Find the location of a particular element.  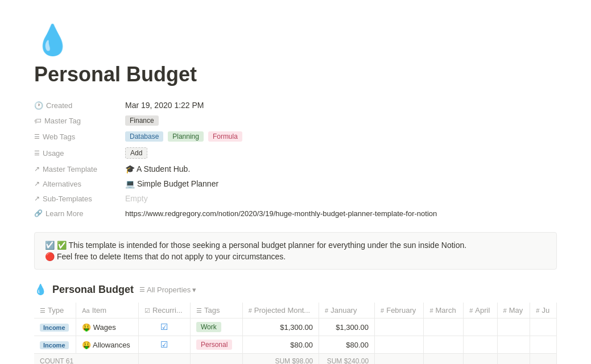

hash-col-icon-ju: # is located at coordinates (538, 311).